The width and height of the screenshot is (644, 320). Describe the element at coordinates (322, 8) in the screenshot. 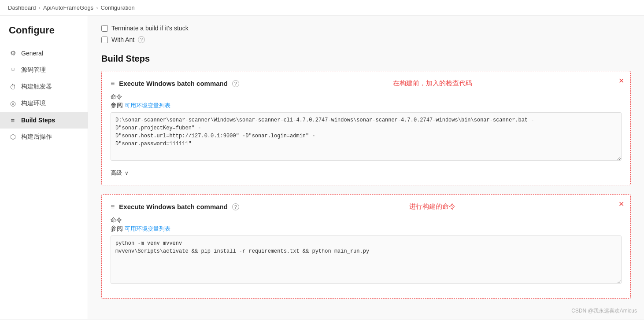

I see `breadcrumb: Dashboard › ApiAutoFrameGogs › Configura…` at that location.